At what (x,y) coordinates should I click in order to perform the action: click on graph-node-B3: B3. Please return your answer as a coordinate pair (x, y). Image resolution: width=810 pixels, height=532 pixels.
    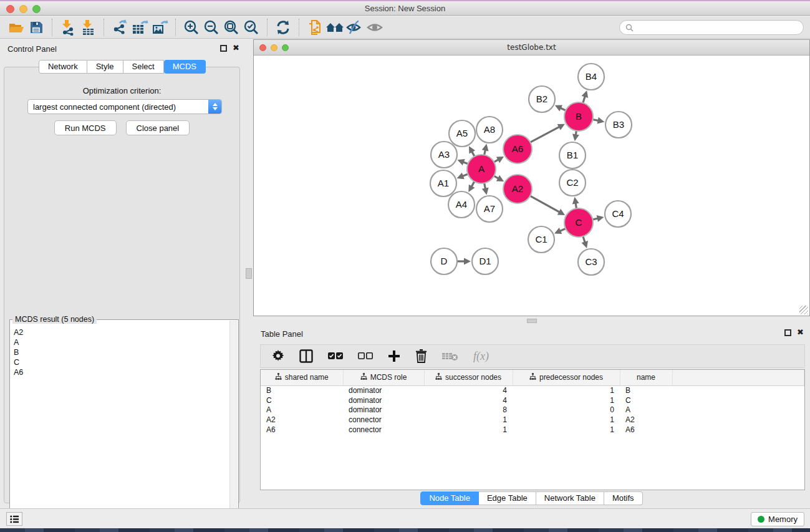
    Looking at the image, I should click on (619, 125).